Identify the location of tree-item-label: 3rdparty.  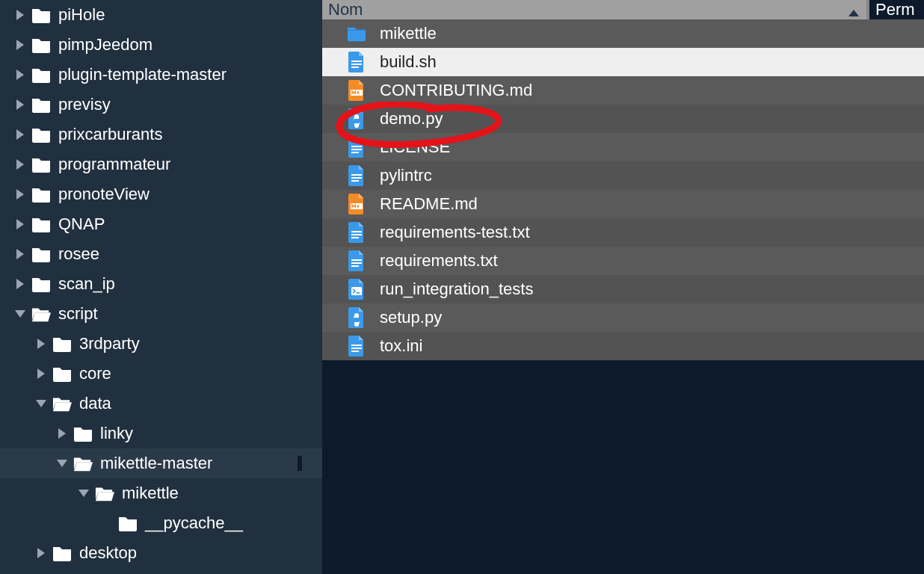
(109, 344).